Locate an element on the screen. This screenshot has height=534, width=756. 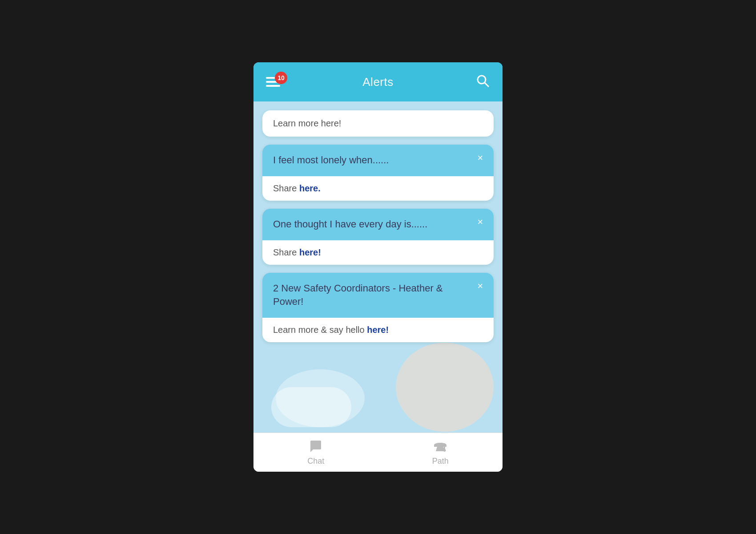
close-button-safety: × is located at coordinates (480, 286).